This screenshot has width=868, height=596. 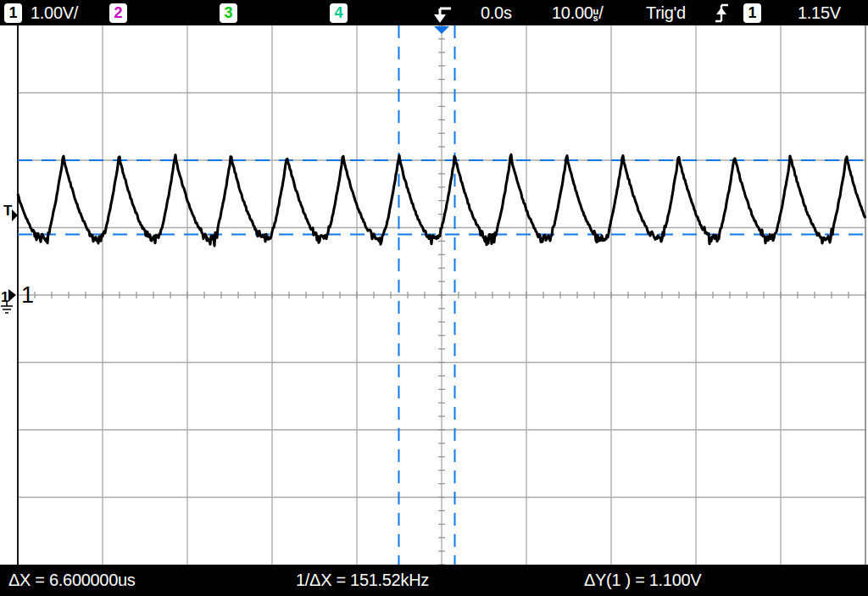 What do you see at coordinates (363, 580) in the screenshot?
I see `inverse-delta-x-readout: 1/ΔX = 151.52kHz` at bounding box center [363, 580].